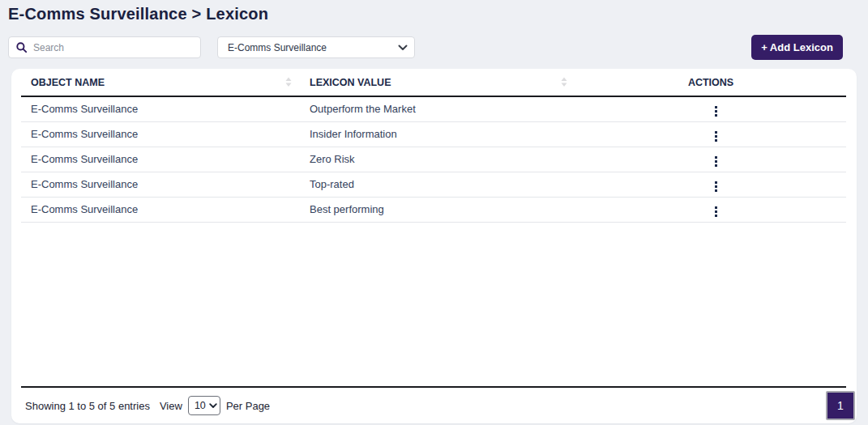 This screenshot has width=868, height=425. What do you see at coordinates (106, 48) in the screenshot?
I see `search-input` at bounding box center [106, 48].